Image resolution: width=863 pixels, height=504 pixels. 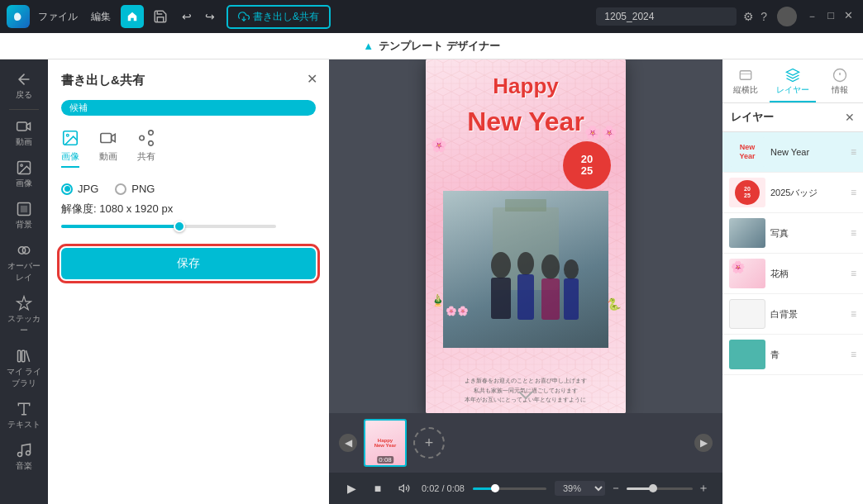 I want to click on format-jpg: JPG, so click(x=79, y=188).